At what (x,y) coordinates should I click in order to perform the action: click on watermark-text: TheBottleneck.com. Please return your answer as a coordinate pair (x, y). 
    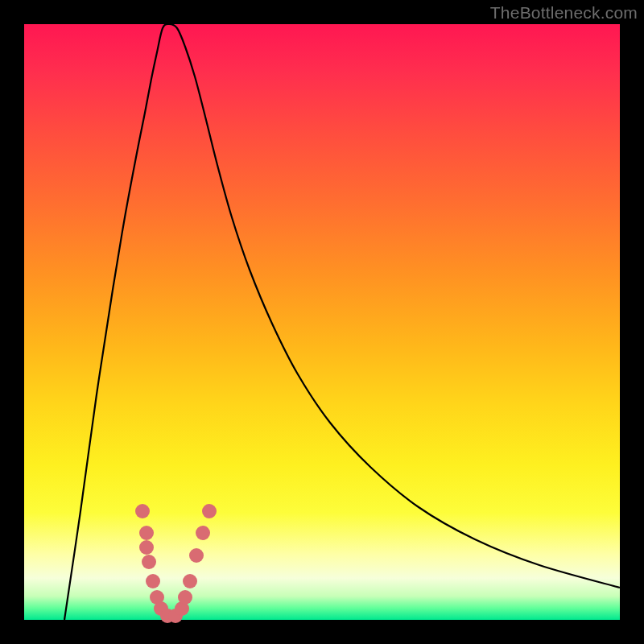
    Looking at the image, I should click on (564, 13).